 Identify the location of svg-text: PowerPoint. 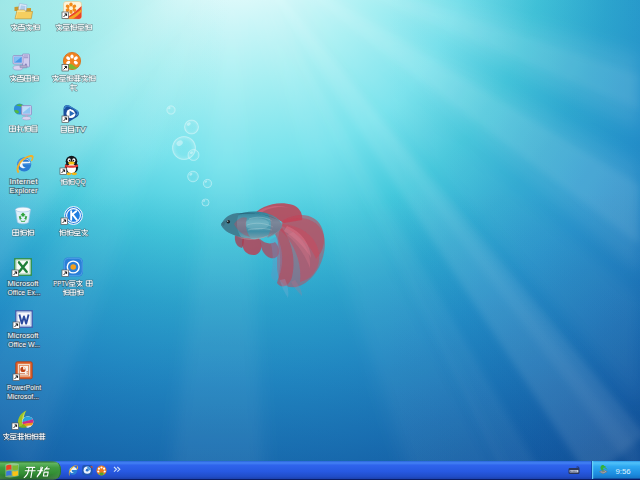
(24, 388).